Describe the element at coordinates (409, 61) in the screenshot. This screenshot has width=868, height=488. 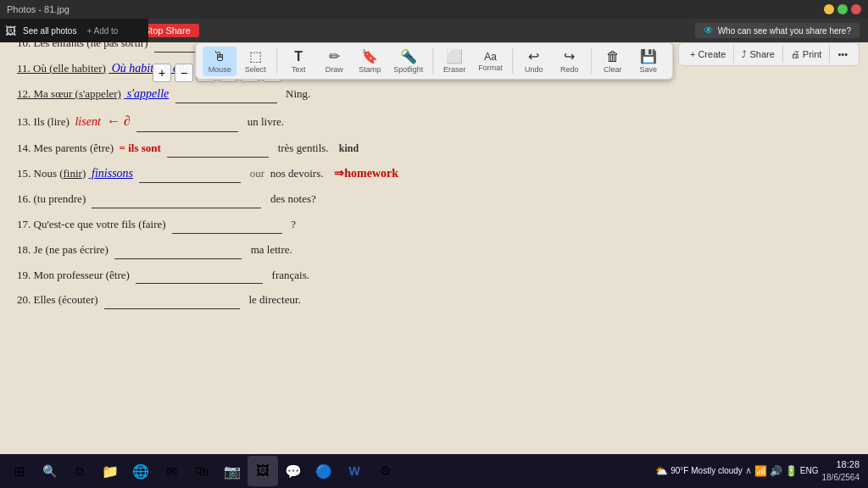
I see `toolbar-spotlight: 🔦 Spotlight` at that location.